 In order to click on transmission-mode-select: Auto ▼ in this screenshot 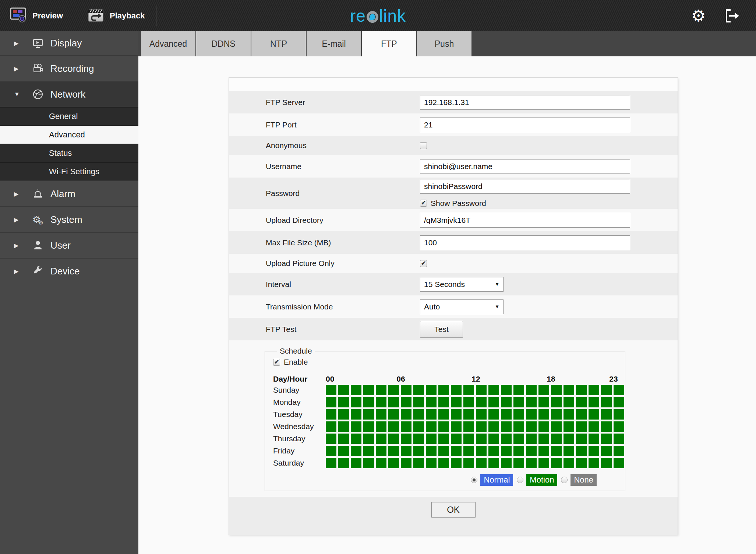, I will do `click(462, 307)`.